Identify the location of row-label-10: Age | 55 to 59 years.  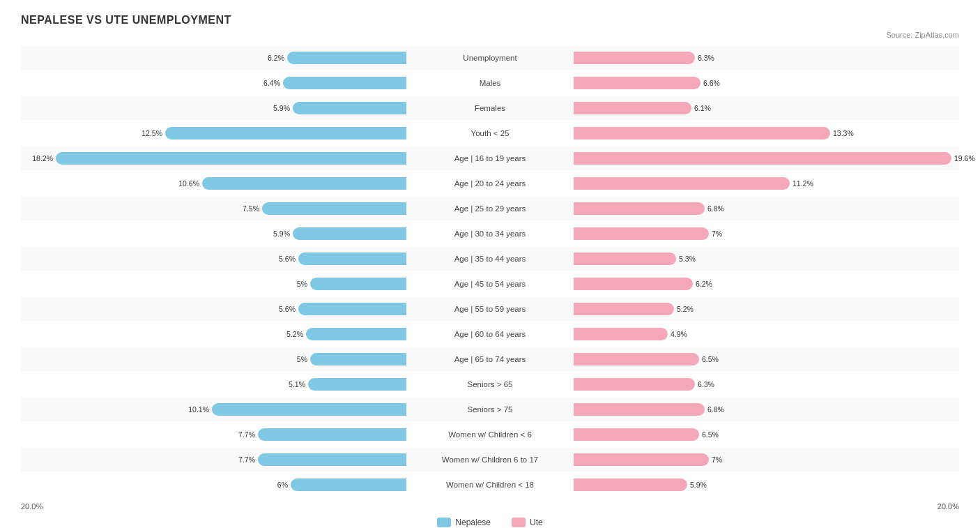
(490, 309).